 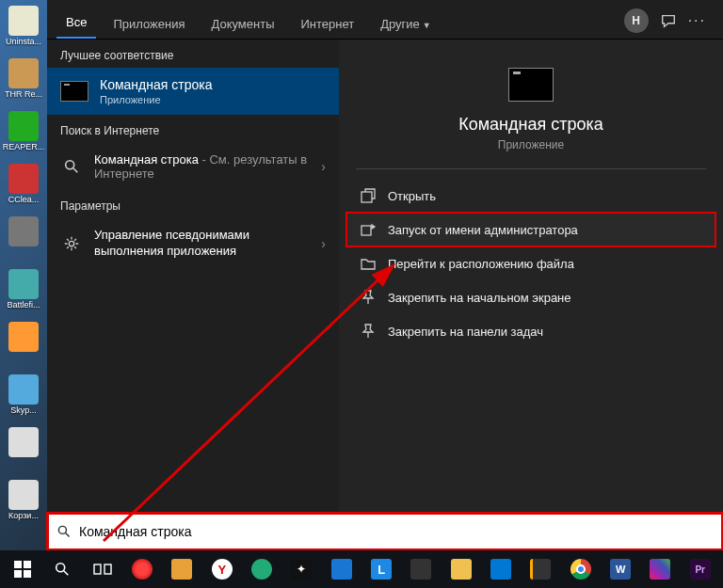 I want to click on tab-apps: Приложения, so click(x=149, y=23).